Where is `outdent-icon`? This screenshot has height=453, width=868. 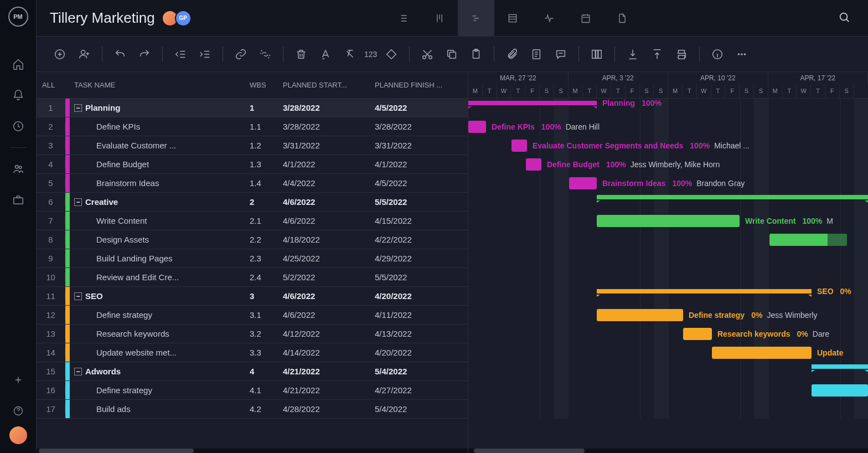
outdent-icon is located at coordinates (180, 54).